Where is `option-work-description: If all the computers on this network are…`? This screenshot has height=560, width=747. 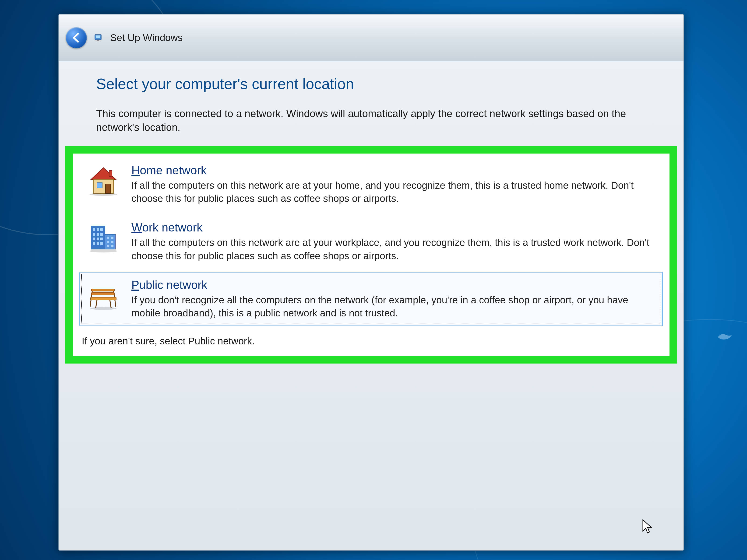 option-work-description: If all the computers on this network are… is located at coordinates (394, 249).